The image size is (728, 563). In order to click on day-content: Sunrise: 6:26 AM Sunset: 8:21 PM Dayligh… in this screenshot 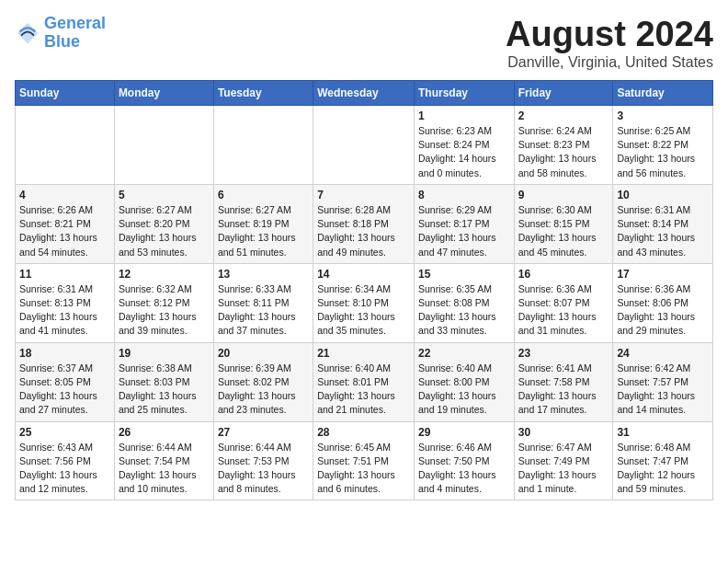, I will do `click(64, 232)`.